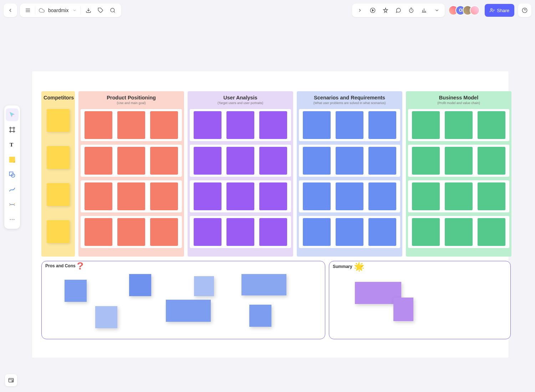 The image size is (535, 392). I want to click on tool-more, so click(12, 220).